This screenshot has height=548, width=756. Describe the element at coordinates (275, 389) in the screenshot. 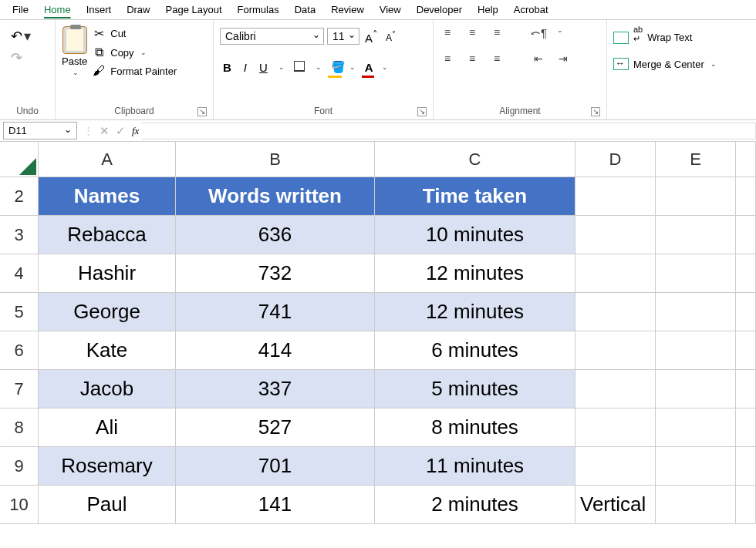

I see `cell-B7: 337` at that location.